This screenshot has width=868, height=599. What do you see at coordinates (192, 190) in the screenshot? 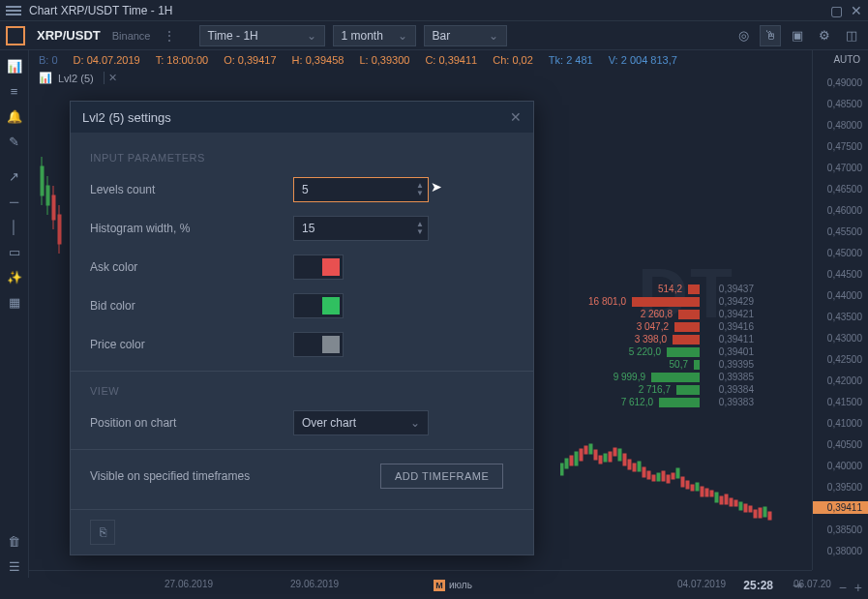
I see `levels-count-label: Levels count` at bounding box center [192, 190].